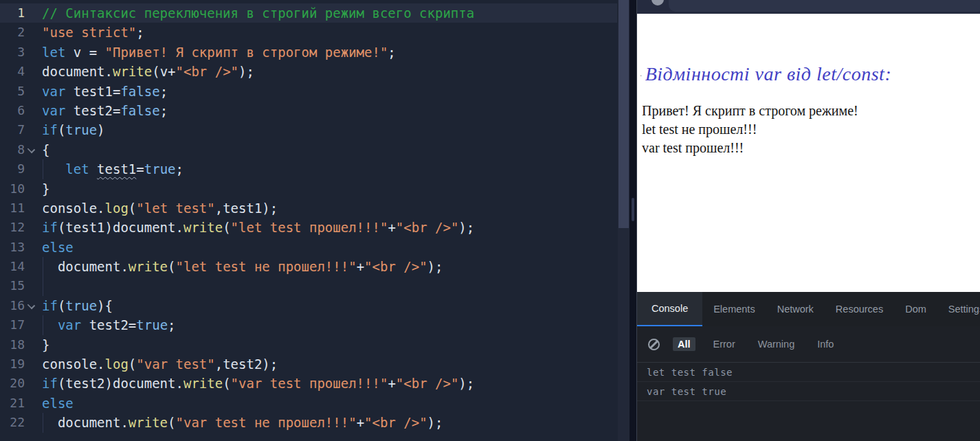 The height and width of the screenshot is (441, 980). Describe the element at coordinates (859, 309) in the screenshot. I see `tab-resources: Resources` at that location.